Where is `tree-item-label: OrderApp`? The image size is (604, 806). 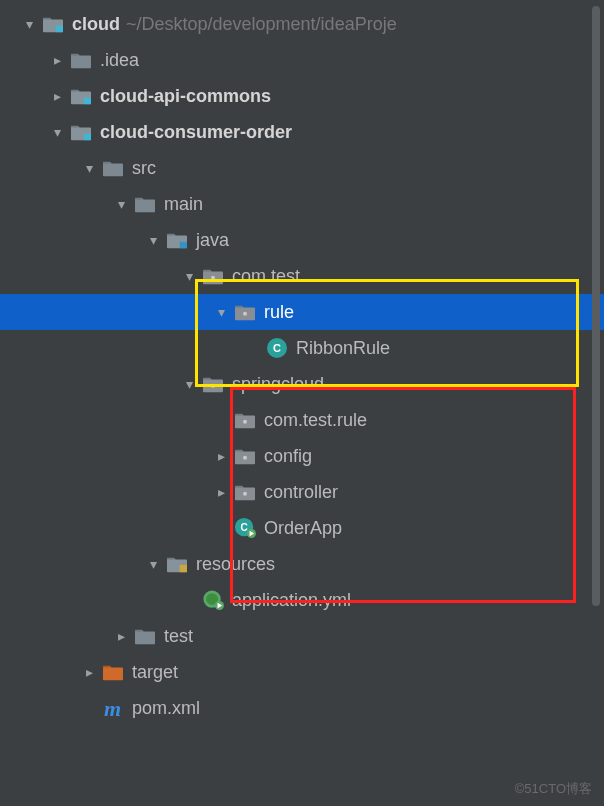 tree-item-label: OrderApp is located at coordinates (303, 528).